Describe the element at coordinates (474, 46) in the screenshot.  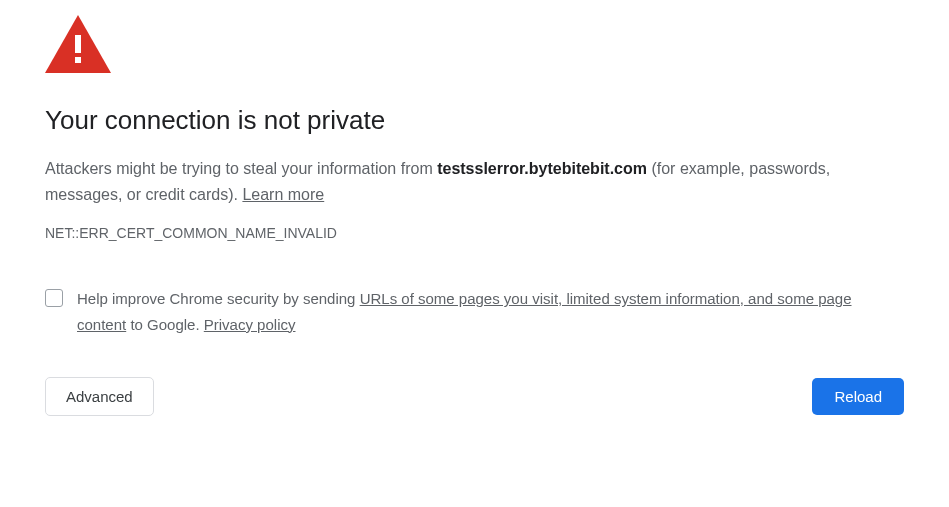
I see `warning-triangle-icon` at that location.